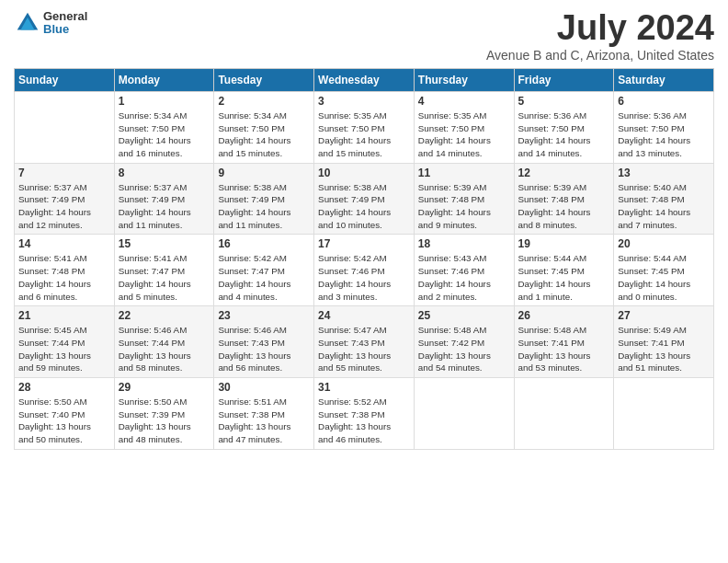  I want to click on location: Avenue B and C, Arizona, United States, so click(600, 55).